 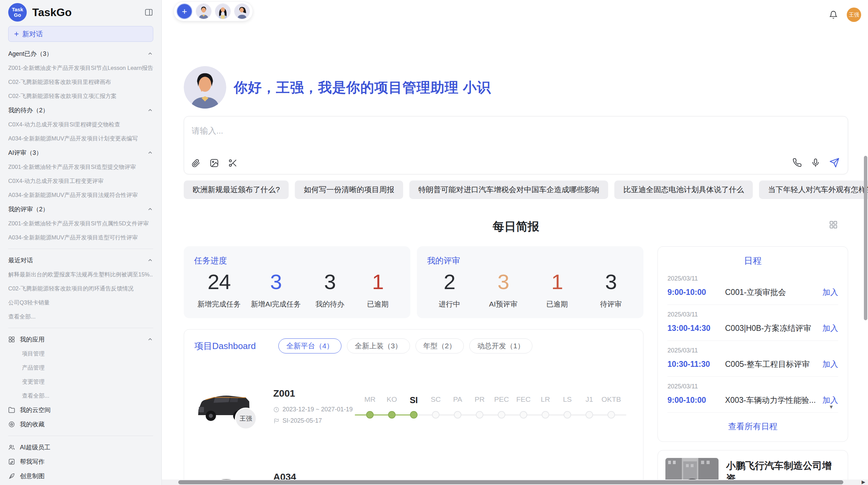 I want to click on project-owner-badge: 王强, so click(x=246, y=419).